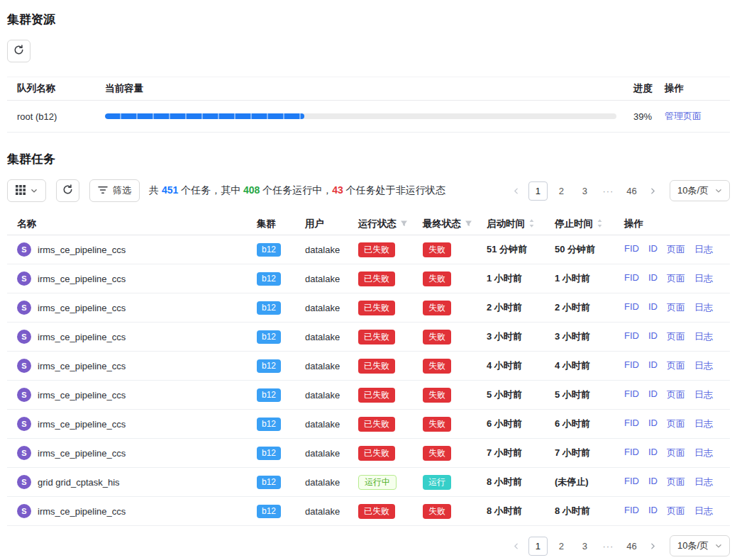  What do you see at coordinates (589, 482) in the screenshot?
I see `stop-time: (未停止)` at bounding box center [589, 482].